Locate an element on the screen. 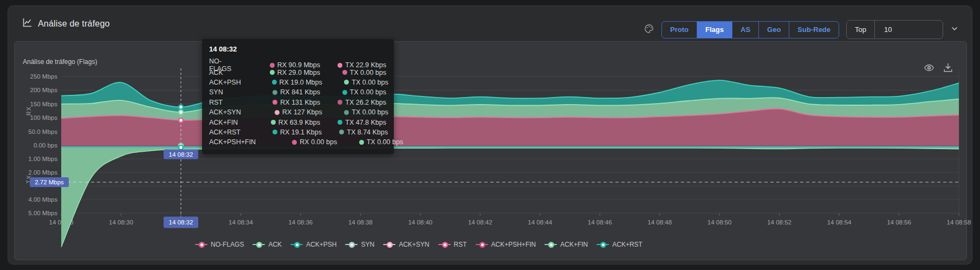 This screenshot has width=980, height=270. legend-item-ack+psh: ACK+PSH is located at coordinates (313, 245).